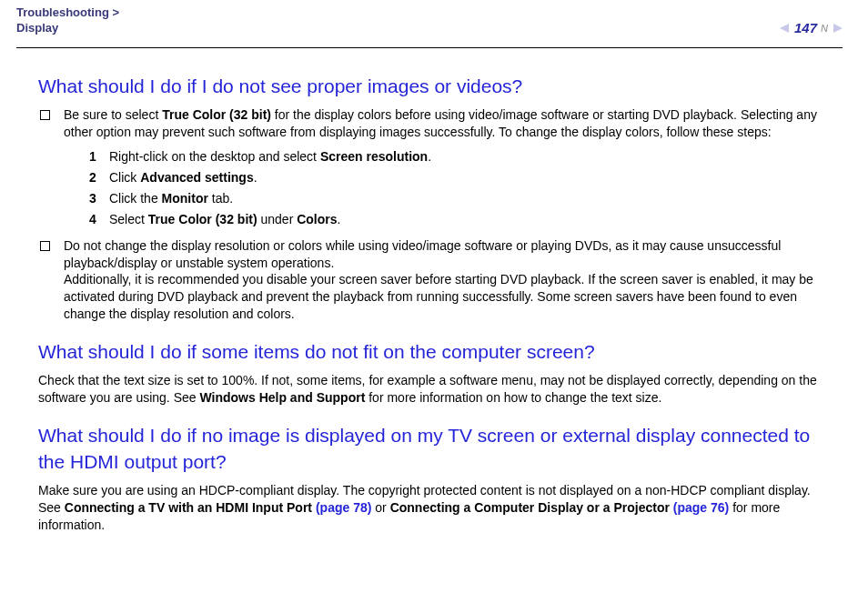 This screenshot has height=613, width=868. What do you see at coordinates (220, 198) in the screenshot?
I see `text: tab.` at bounding box center [220, 198].